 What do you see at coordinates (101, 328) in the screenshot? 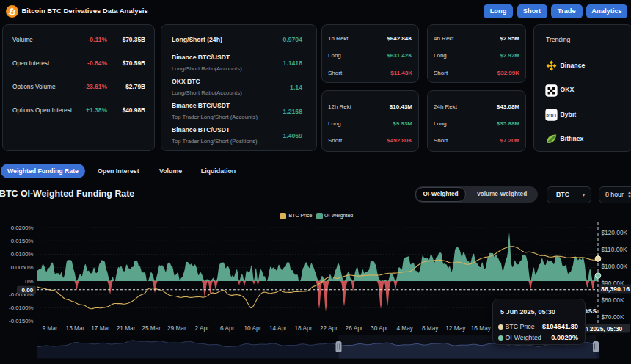
I see `svg-text: 17 Mar` at bounding box center [101, 328].